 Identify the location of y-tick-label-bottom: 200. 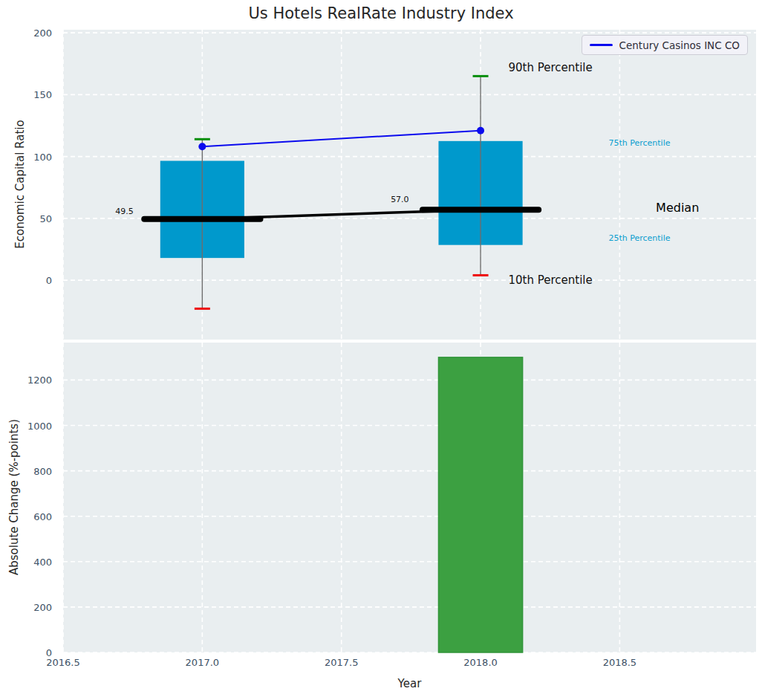
(26, 606).